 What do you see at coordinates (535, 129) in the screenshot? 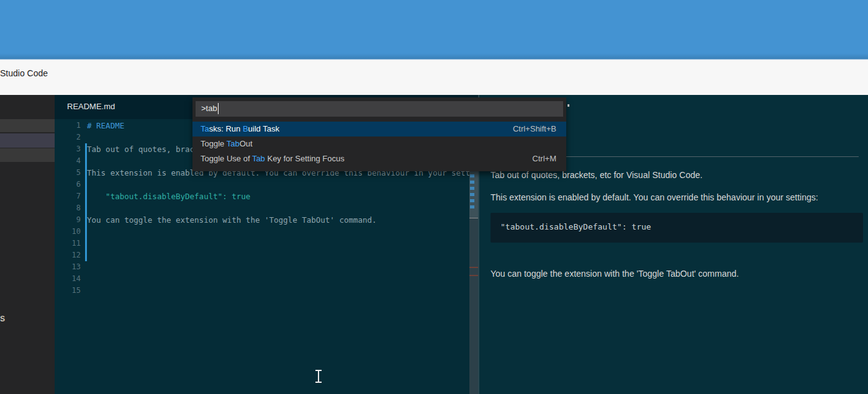
I see `keybinding-label: Ctrl+Shift+B` at bounding box center [535, 129].